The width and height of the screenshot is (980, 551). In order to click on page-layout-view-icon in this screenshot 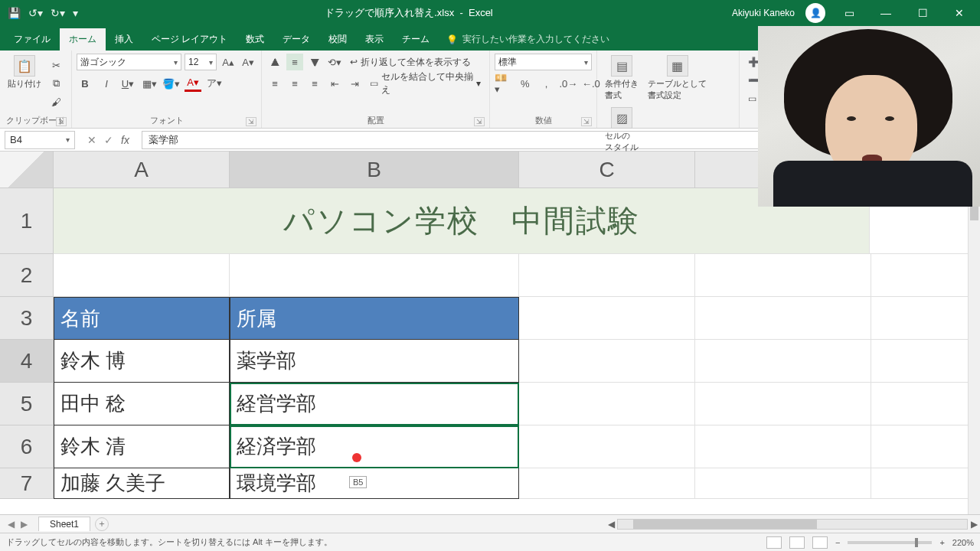, I will do `click(797, 543)`.